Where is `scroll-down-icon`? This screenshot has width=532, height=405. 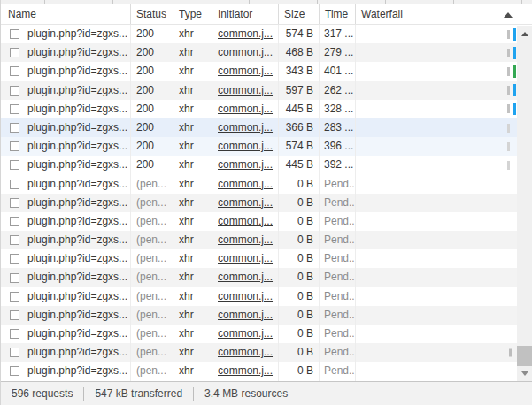 scroll-down-icon is located at coordinates (525, 373).